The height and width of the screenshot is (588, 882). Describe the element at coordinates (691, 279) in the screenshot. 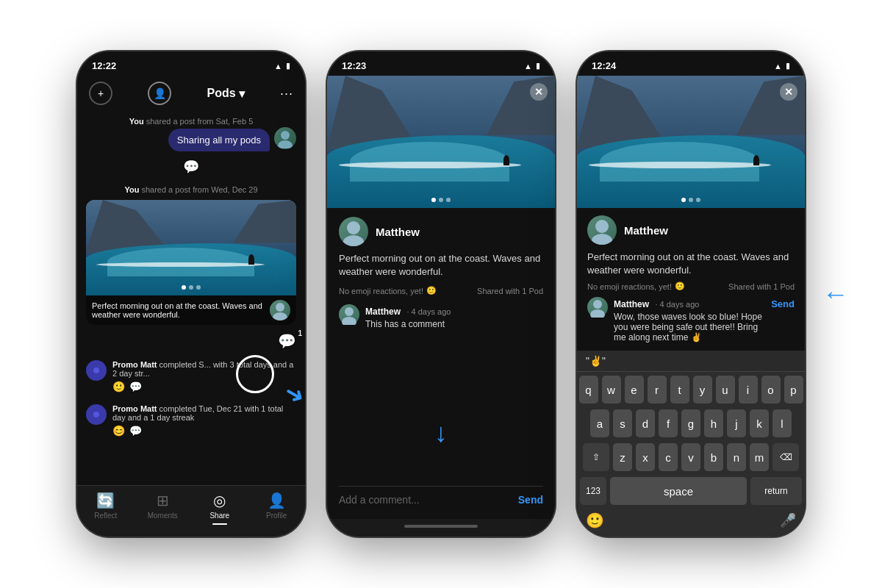

I see `phone3-modal-body: Matthew Perfect morning out on at the co…` at that location.